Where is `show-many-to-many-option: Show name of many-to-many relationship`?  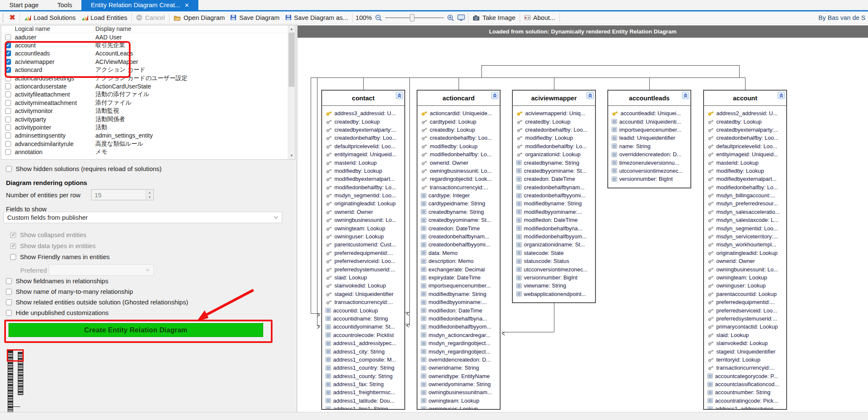
show-many-to-many-option: Show name of many-to-many relationship is located at coordinates (70, 291).